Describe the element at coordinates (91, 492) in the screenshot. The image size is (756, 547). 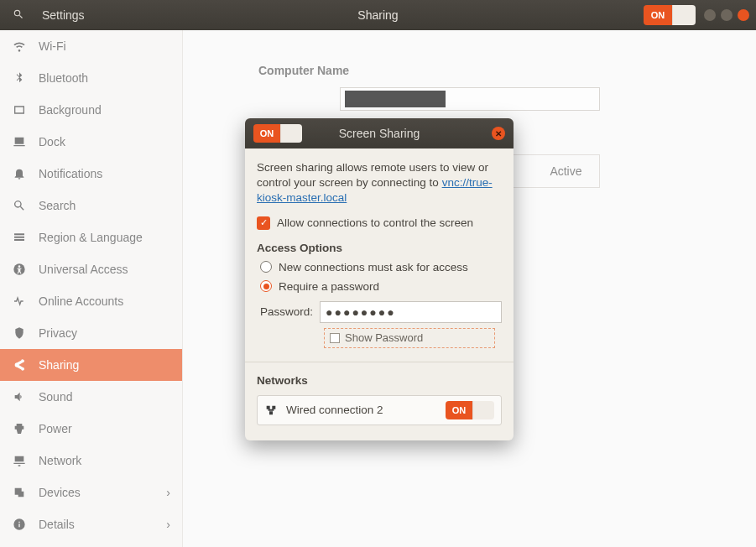
I see `sidebar-item-devices: Devices ›` at that location.